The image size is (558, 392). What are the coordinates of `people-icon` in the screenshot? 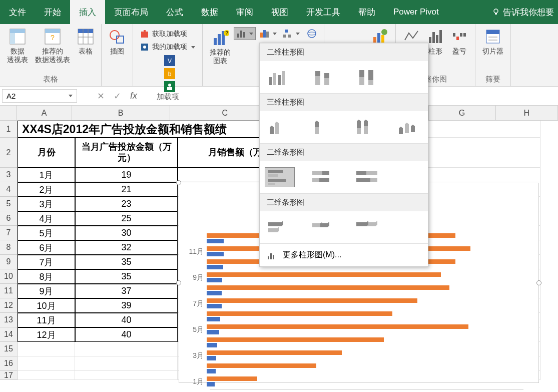 It's located at (170, 87).